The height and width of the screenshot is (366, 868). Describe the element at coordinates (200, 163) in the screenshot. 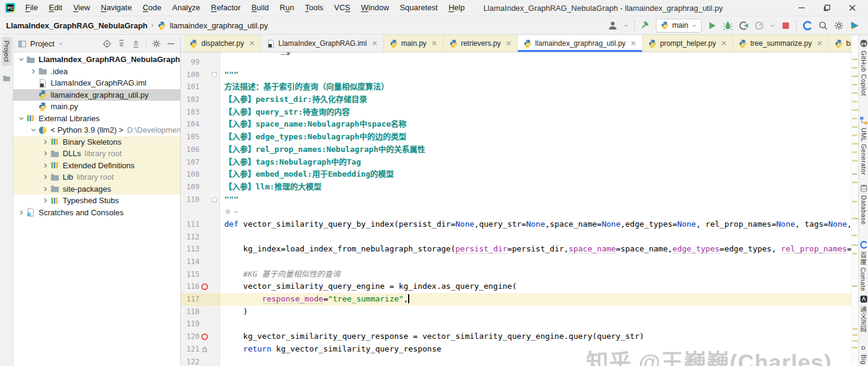

I see `gutter: 107` at that location.